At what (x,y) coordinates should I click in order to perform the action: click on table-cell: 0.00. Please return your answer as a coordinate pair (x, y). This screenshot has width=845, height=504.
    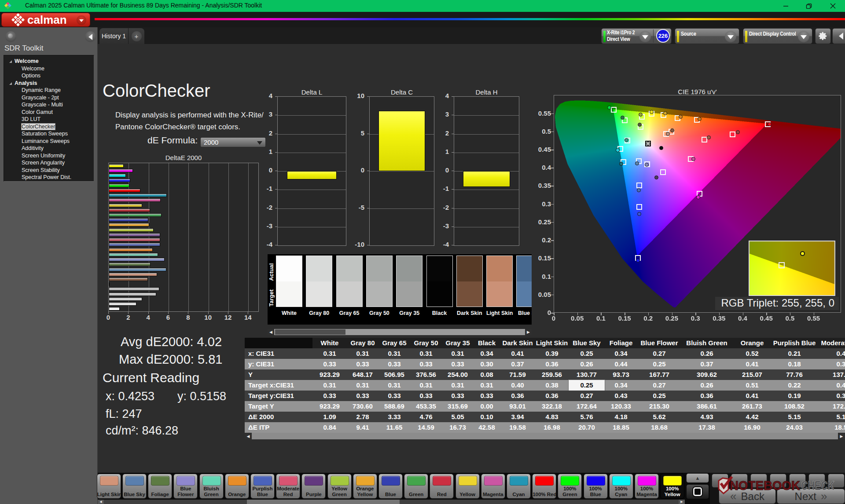
    Looking at the image, I should click on (487, 406).